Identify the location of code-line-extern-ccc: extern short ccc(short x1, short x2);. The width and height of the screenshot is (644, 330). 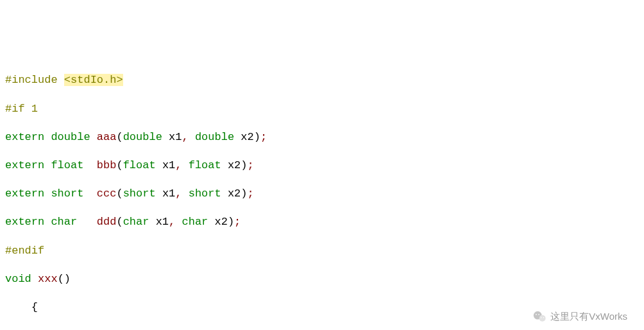
(322, 194).